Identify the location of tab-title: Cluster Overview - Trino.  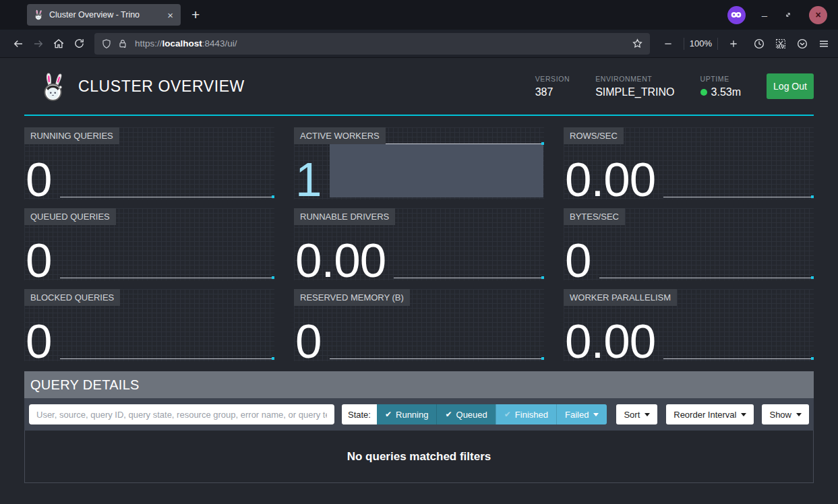
(105, 15).